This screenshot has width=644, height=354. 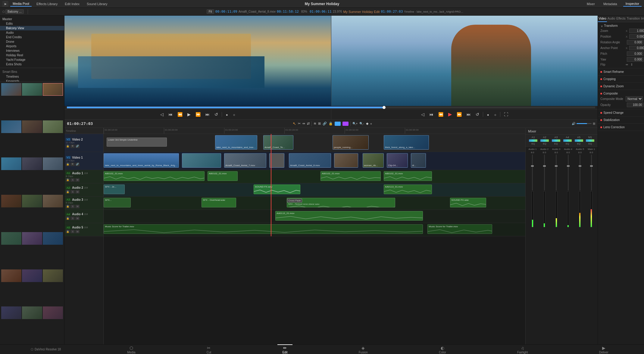 I want to click on a3-lock: 🔒, so click(x=68, y=206).